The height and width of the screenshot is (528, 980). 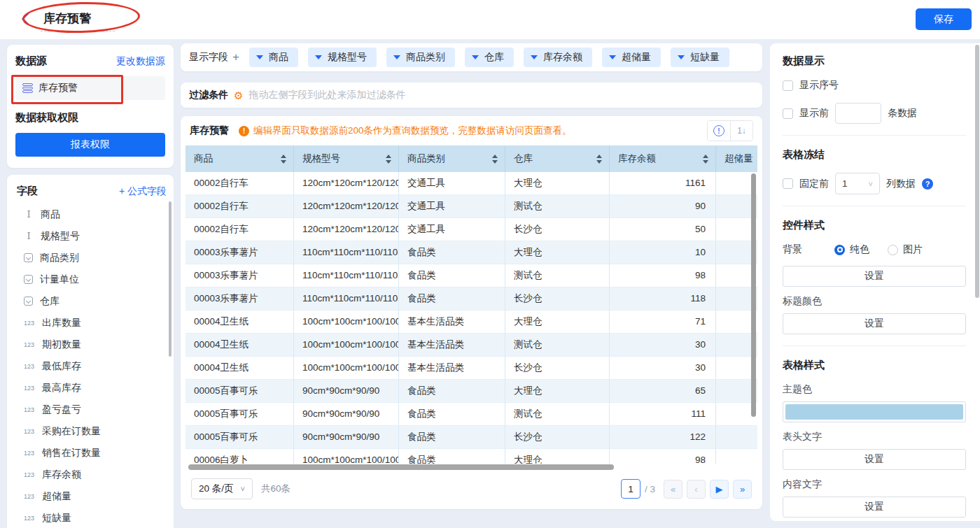 What do you see at coordinates (472, 299) in the screenshot?
I see `table-row: 00003乐事薯片110cm*110cm*110/110食品类长沙仓118` at bounding box center [472, 299].